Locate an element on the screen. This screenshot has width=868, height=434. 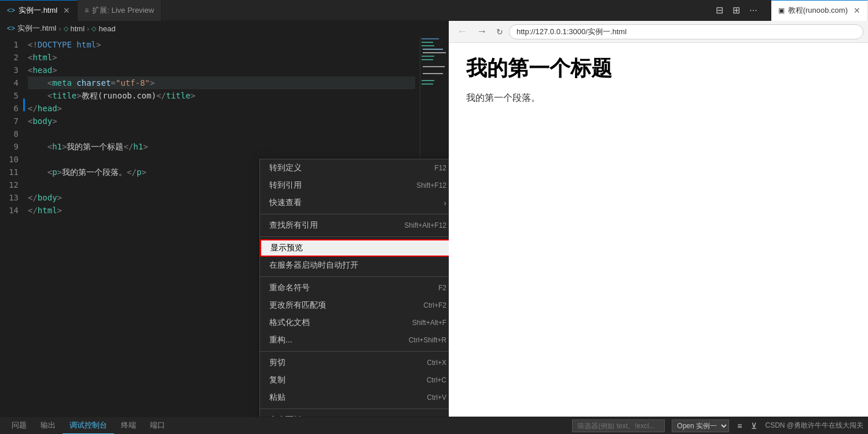
breadcrumb-icon-file: <> is located at coordinates (11, 28).